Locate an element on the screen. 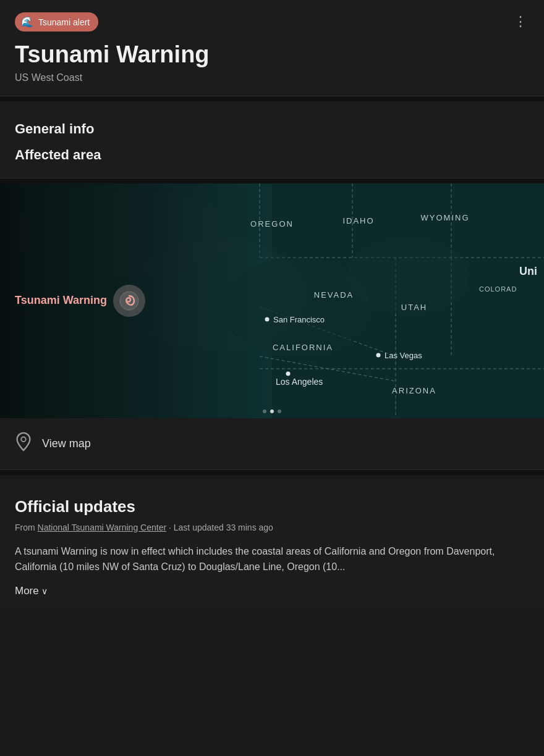 Image resolution: width=544 pixels, height=756 pixels. map-pagination-dots is located at coordinates (272, 411).